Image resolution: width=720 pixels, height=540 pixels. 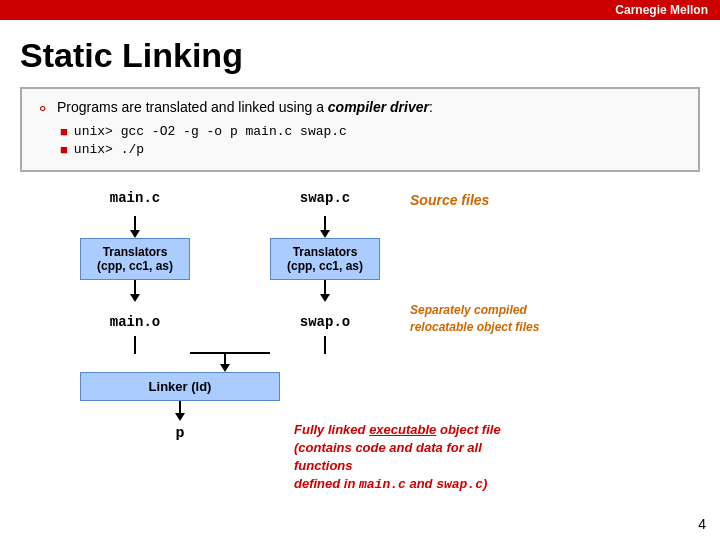 I want to click on source-file-1-label: main.c, so click(x=135, y=198).